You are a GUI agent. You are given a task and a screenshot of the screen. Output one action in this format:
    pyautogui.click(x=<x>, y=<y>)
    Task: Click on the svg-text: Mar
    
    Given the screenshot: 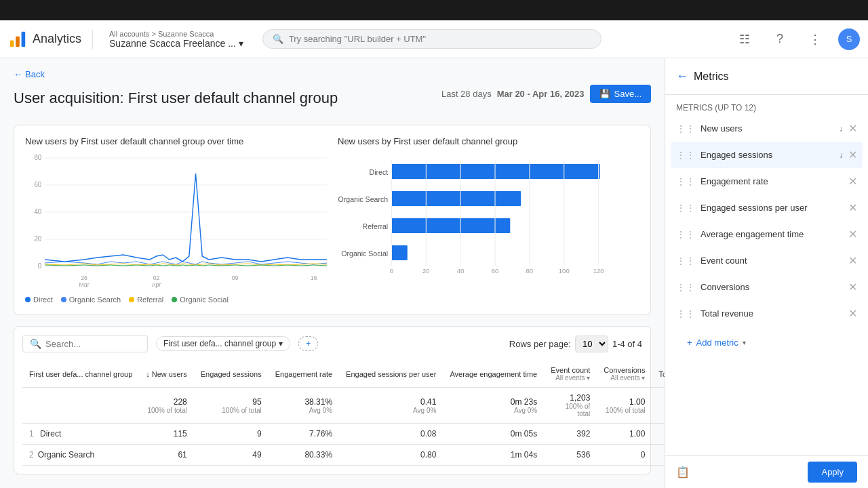 What is the action you would take?
    pyautogui.click(x=84, y=285)
    